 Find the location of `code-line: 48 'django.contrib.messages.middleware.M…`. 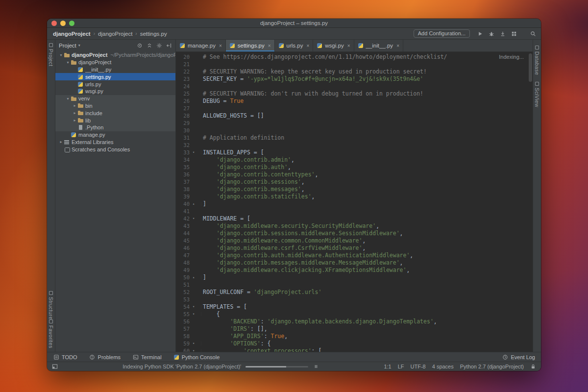

code-line: 48 'django.contrib.messages.middleware.M… is located at coordinates (354, 263).